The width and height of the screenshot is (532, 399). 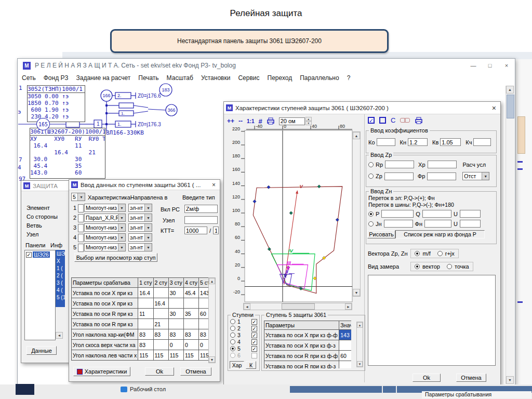 I want to click on p-input, so click(x=397, y=214).